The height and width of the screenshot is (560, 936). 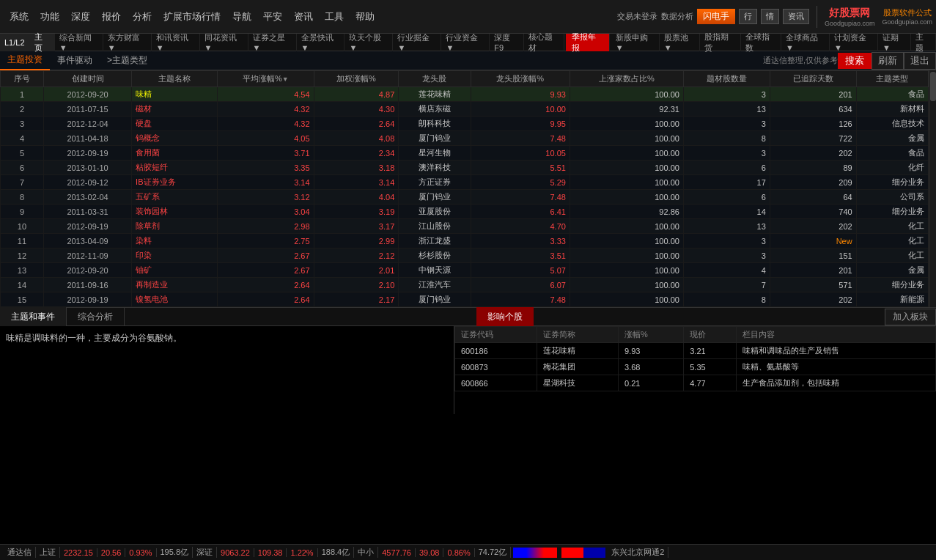 What do you see at coordinates (465, 43) in the screenshot?
I see `nav-industrycap: 行业资金▼` at bounding box center [465, 43].